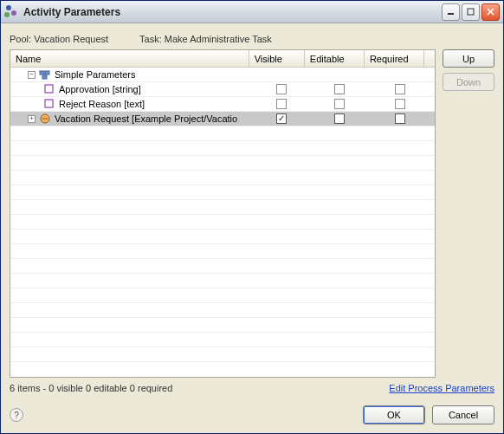 The image size is (504, 434). Describe the element at coordinates (218, 39) in the screenshot. I see `task-value: Make Administrative Task` at that location.